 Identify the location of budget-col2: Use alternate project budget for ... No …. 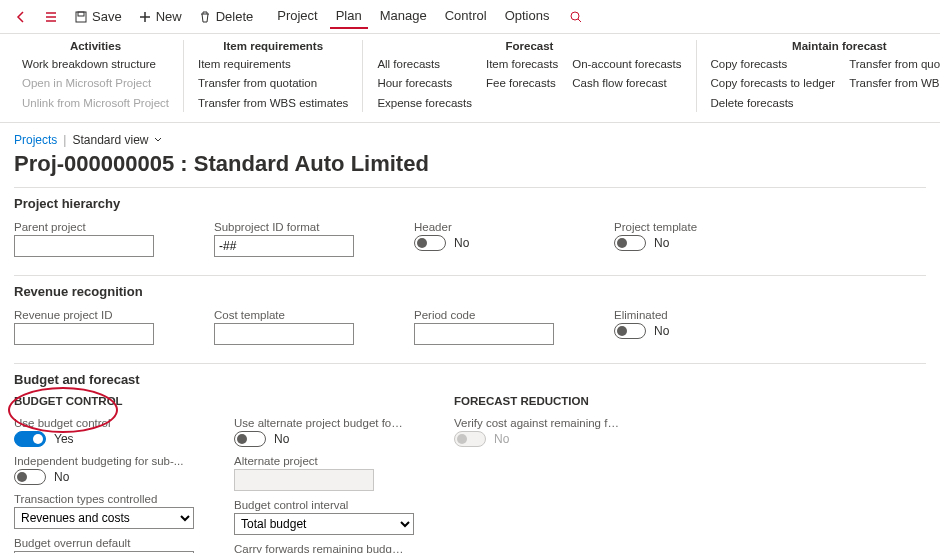
(324, 474).